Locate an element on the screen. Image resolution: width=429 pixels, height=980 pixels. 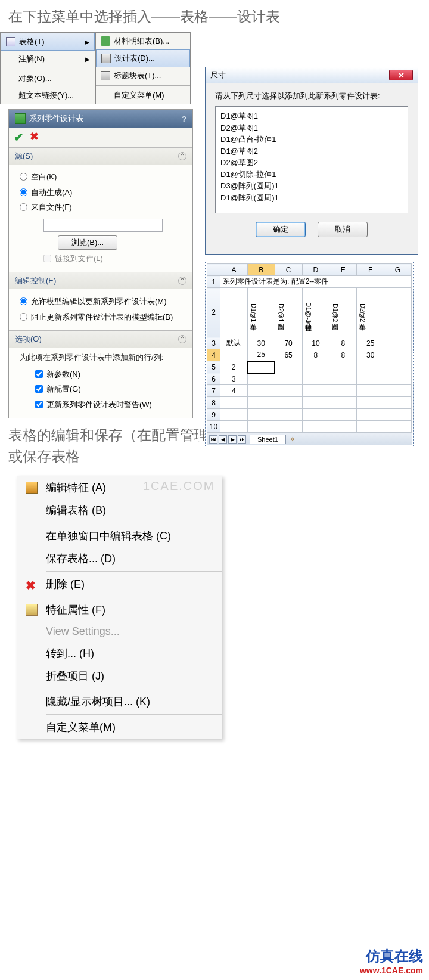
col-header: B is located at coordinates (261, 270).